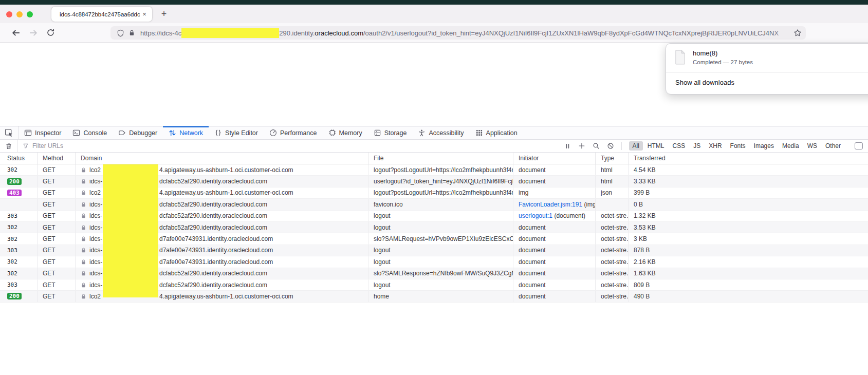 The height and width of the screenshot is (375, 868). What do you see at coordinates (440, 193) in the screenshot?
I see `file-cell: logout?postLogoutUrl=https://lco2mfhekpb…` at bounding box center [440, 193].